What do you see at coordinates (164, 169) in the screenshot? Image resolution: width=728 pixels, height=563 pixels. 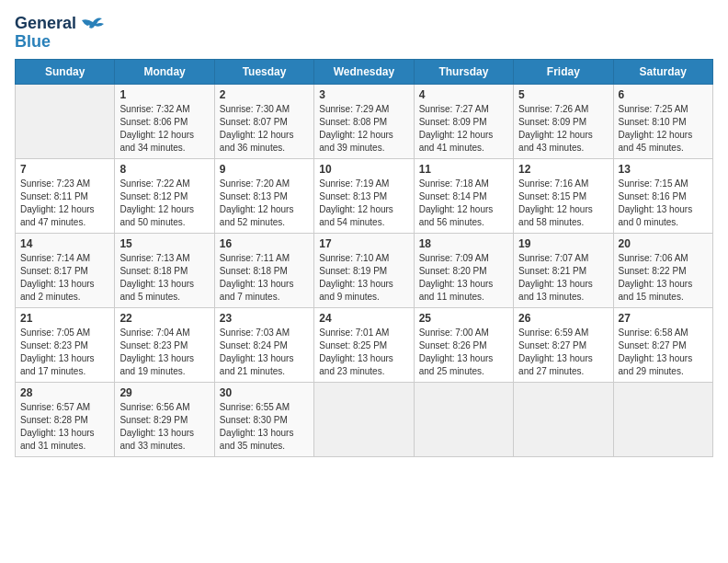 I see `day-number: 8` at bounding box center [164, 169].